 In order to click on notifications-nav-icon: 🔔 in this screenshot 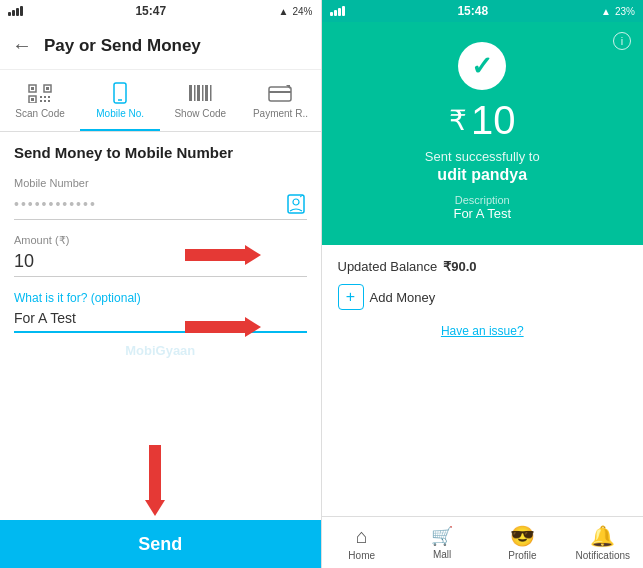, I will do `click(602, 536)`.